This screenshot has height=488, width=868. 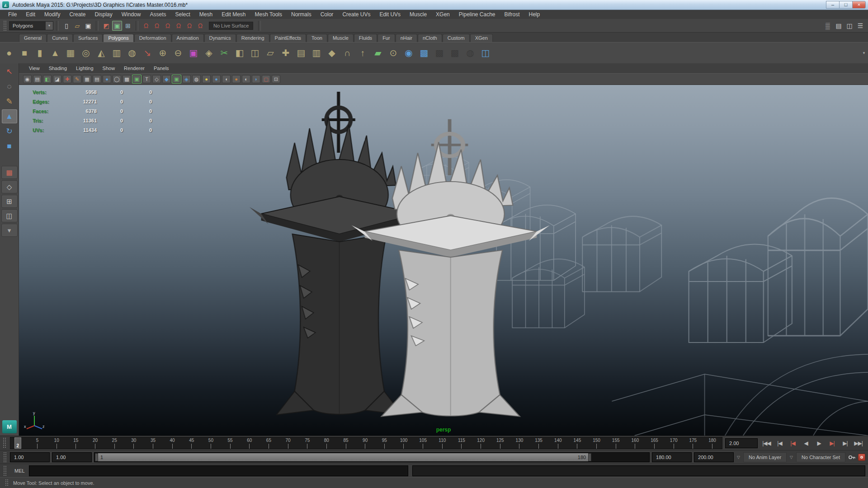 What do you see at coordinates (332, 53) in the screenshot?
I see `bevel-icon: ◆` at bounding box center [332, 53].